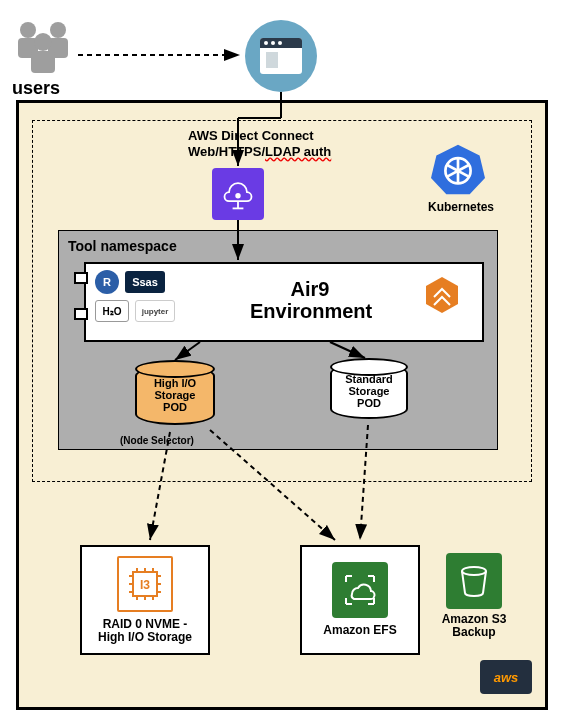 This screenshot has height=719, width=564. I want to click on connection-labels: AWS Direct Connect Web/HTTPS/LDAP auth, so click(260, 144).